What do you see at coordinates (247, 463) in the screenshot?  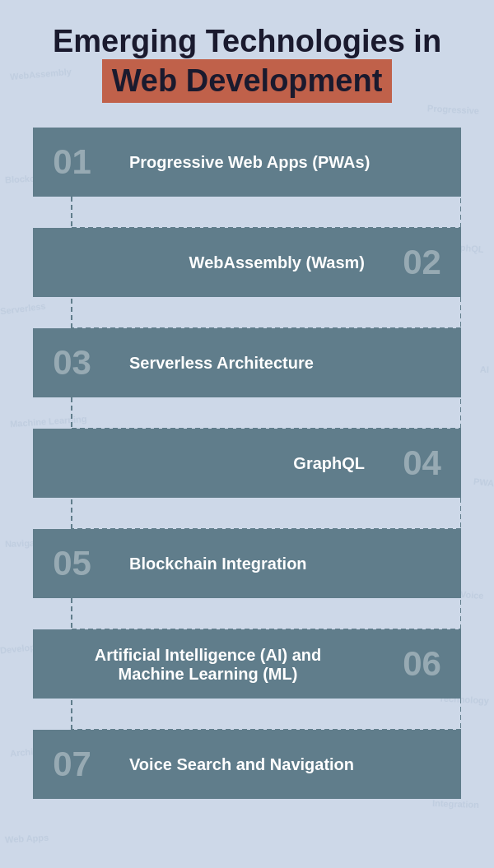 I see `item-row-4: 04 GraphQL` at bounding box center [247, 463].